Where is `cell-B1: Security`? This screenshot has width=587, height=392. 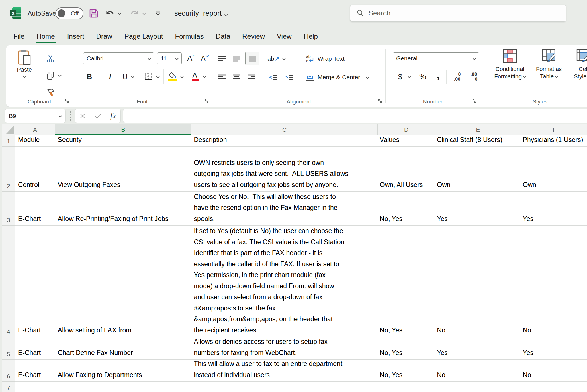 cell-B1: Security is located at coordinates (123, 141).